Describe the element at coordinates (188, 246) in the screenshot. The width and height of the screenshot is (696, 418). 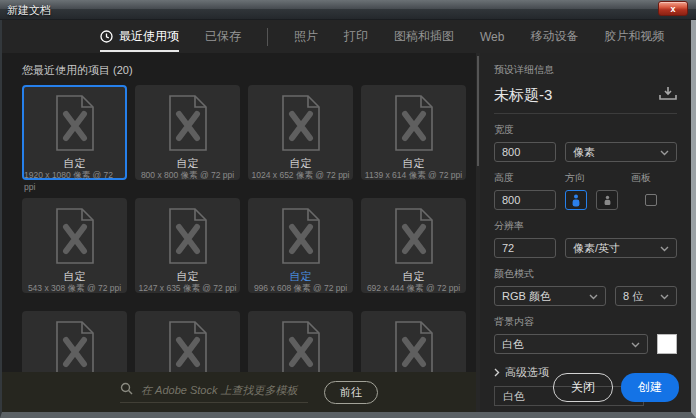
I see `recent-document-card: 自定 1247 x 635 像素 @ 72 ppi` at that location.